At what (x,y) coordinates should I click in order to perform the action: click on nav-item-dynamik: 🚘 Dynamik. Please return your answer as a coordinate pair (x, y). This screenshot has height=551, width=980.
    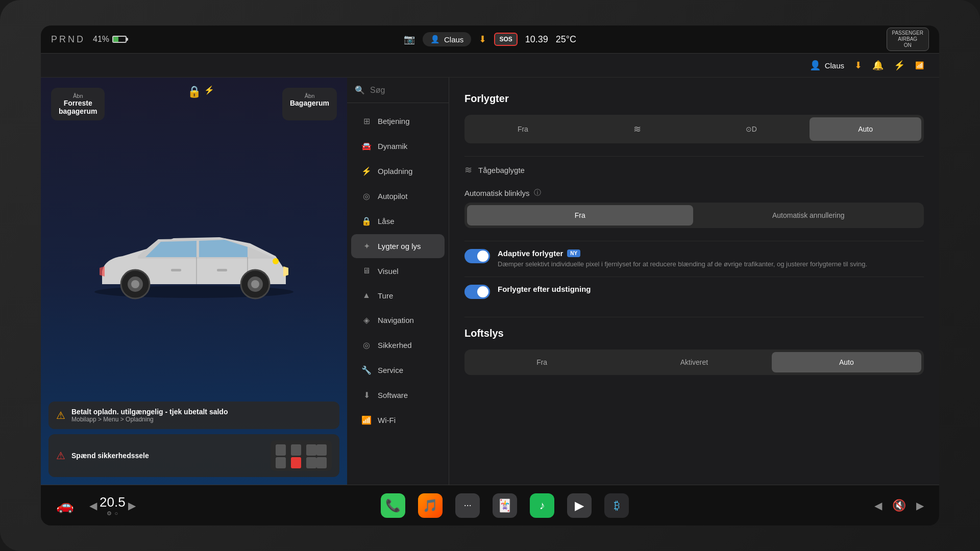
    Looking at the image, I should click on (398, 146).